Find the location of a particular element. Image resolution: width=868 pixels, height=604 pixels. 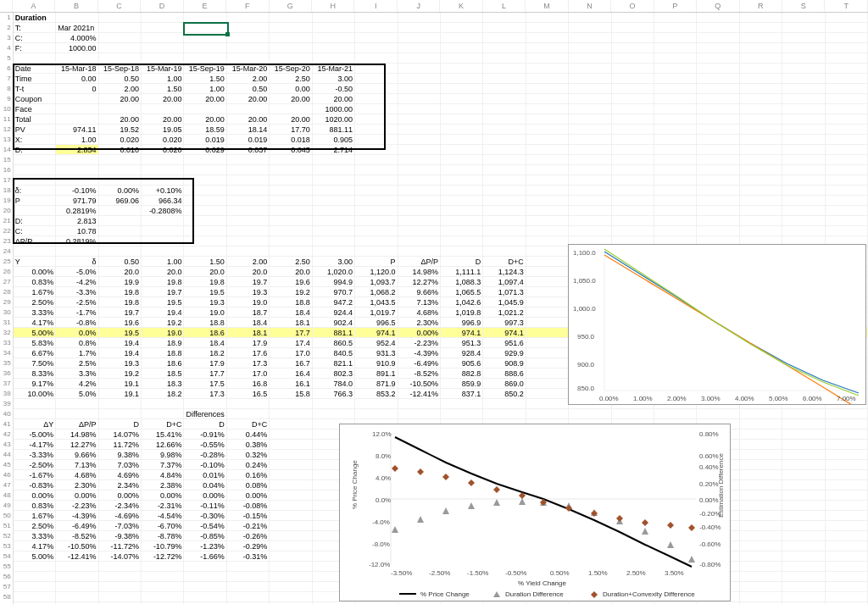

svg-text: 8.0% is located at coordinates (383, 456).